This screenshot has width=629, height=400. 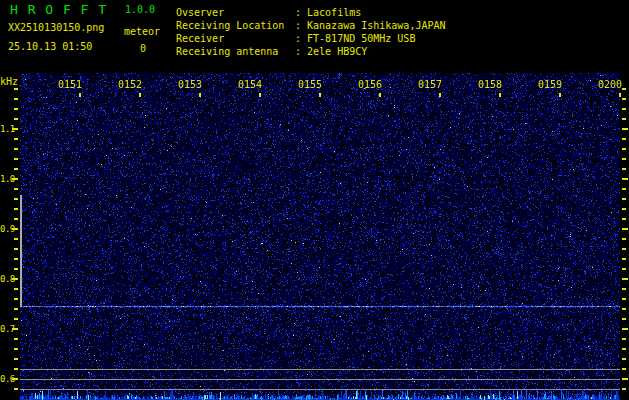 What do you see at coordinates (355, 40) in the screenshot?
I see `station-info-value: : FT-817ND 50MHz USB` at bounding box center [355, 40].